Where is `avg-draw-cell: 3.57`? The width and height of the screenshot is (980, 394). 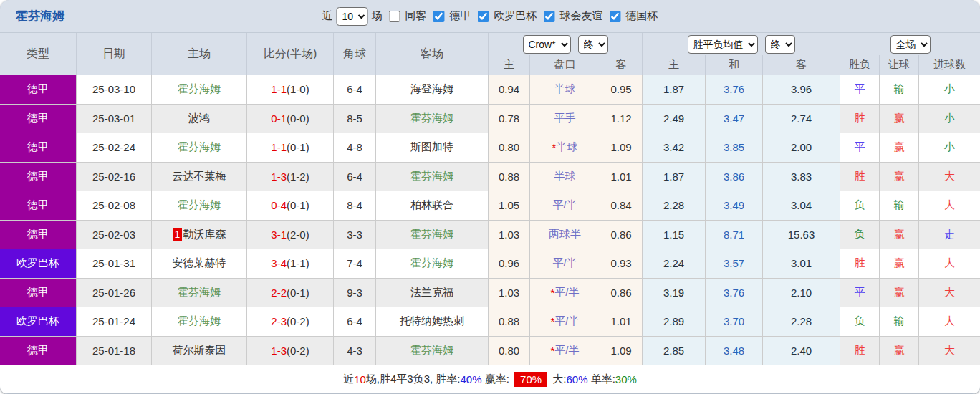
avg-draw-cell: 3.57 is located at coordinates (734, 264).